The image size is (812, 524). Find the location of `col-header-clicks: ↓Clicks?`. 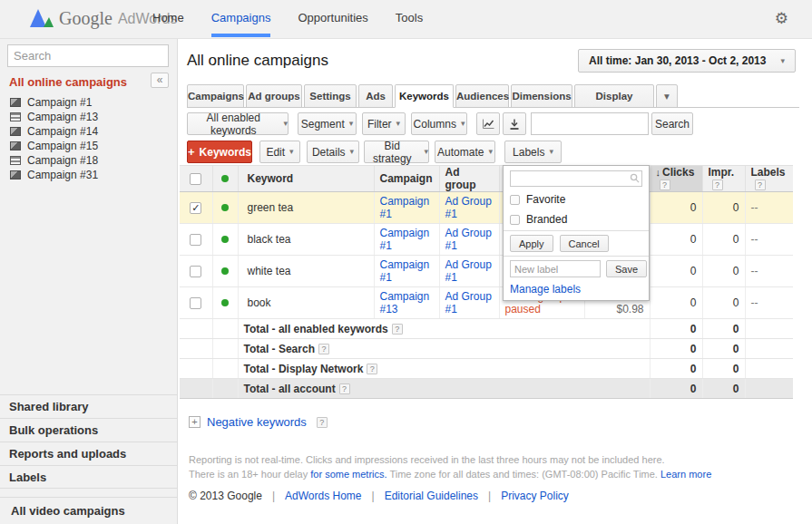

col-header-clicks: ↓Clicks? is located at coordinates (676, 180).